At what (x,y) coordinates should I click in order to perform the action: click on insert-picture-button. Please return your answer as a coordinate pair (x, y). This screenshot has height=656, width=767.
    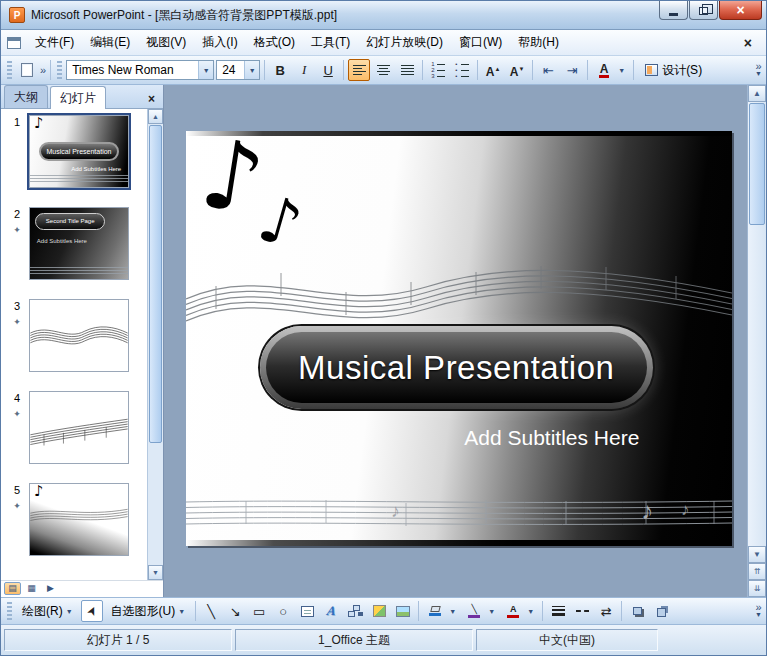
    Looking at the image, I should click on (403, 611).